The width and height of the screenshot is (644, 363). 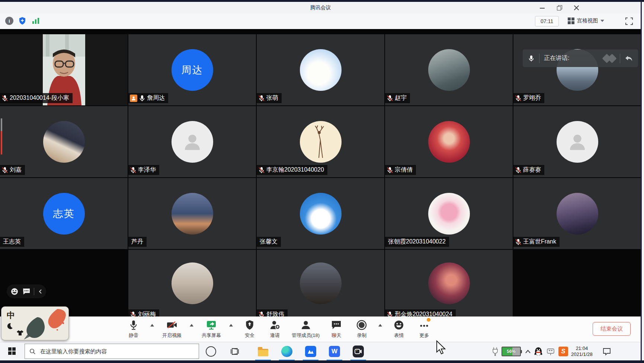 I want to click on participant-tile: 邢金焕202031040024, so click(x=449, y=283).